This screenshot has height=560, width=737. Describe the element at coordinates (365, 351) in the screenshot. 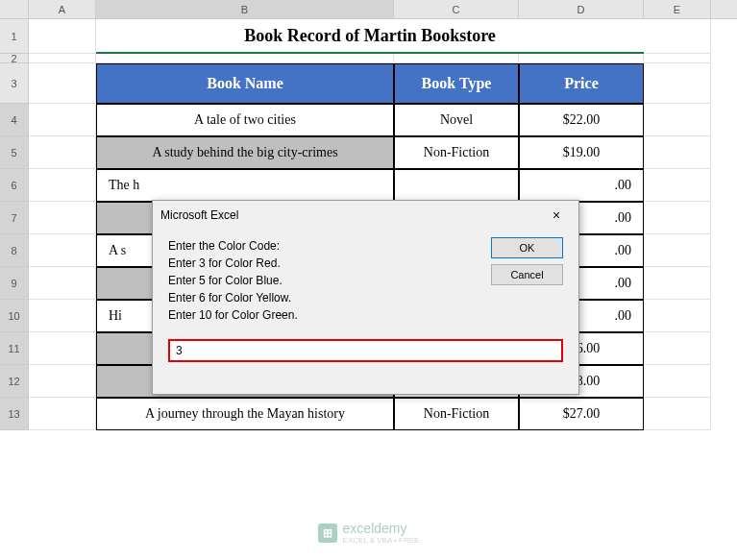

I see `color-code-input-wrapper` at that location.